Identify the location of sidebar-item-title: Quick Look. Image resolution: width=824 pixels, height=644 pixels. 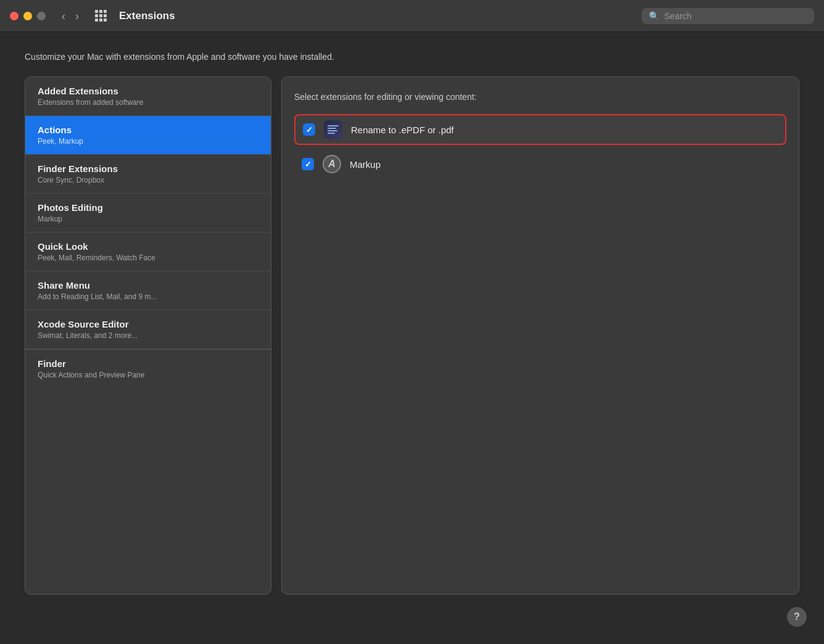
(148, 247).